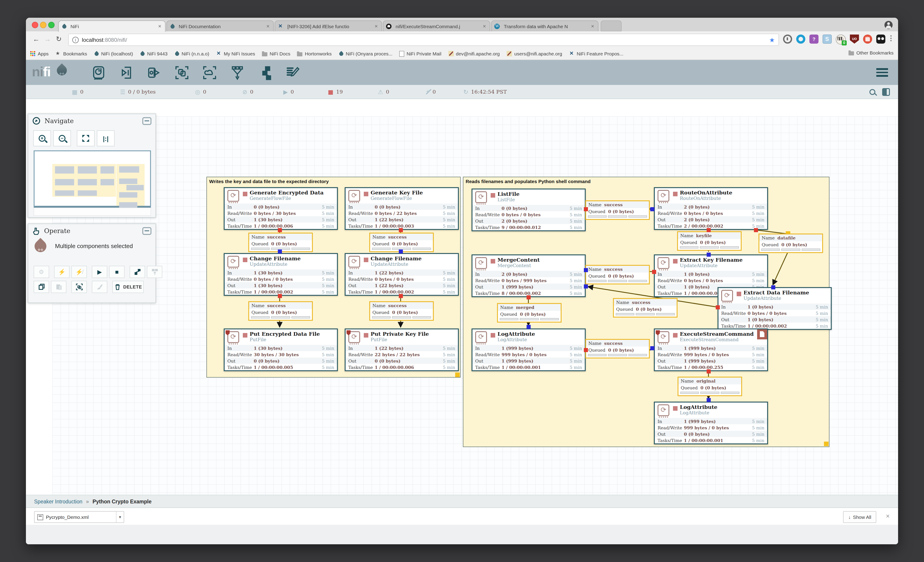 The image size is (924, 562). I want to click on connection-c3-success: NamesuccessQueued0 (0 bytes), so click(280, 311).